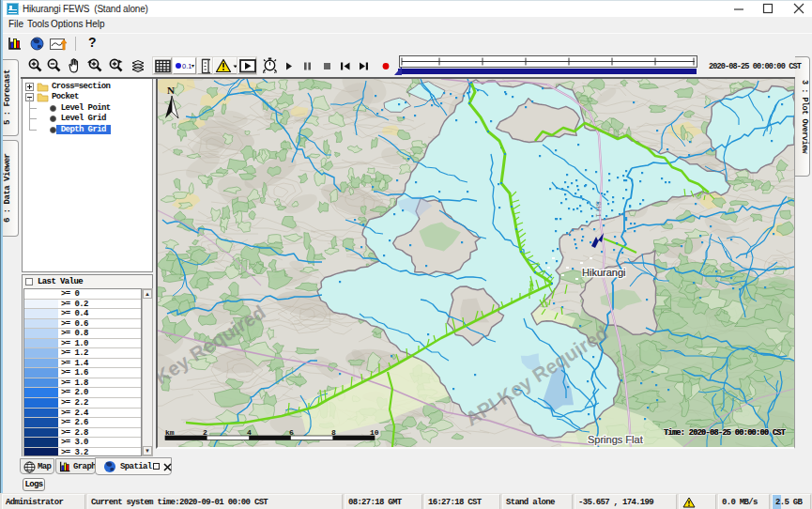 The width and height of the screenshot is (812, 509). Describe the element at coordinates (291, 432) in the screenshot. I see `svg-text: 6` at that location.